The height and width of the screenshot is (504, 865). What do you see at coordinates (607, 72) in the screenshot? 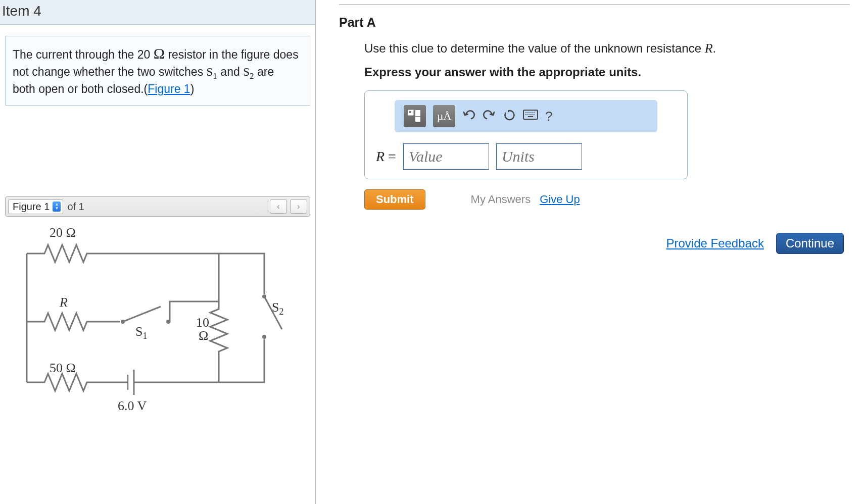
I see `units-instruction: Express your answer with the appropriate…` at bounding box center [607, 72].